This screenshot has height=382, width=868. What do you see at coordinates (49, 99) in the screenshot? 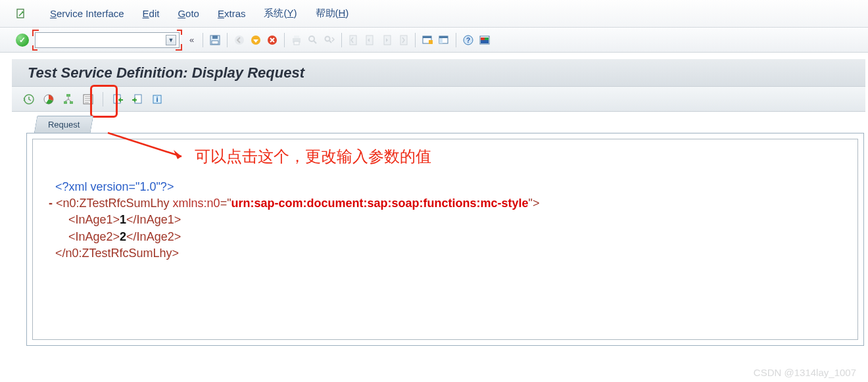
I see `pie-icon` at bounding box center [49, 99].